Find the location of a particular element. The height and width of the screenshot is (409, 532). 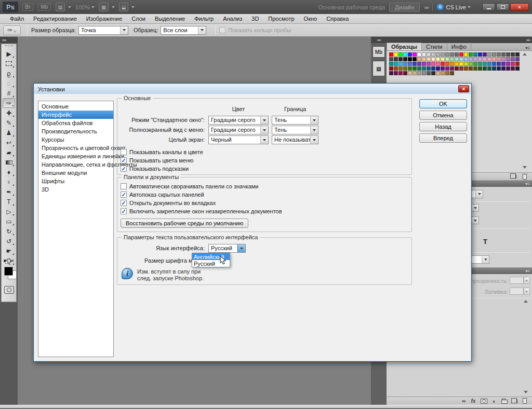

section-transparency-gamut: Прозрачность и цветовой охват is located at coordinates (76, 148).